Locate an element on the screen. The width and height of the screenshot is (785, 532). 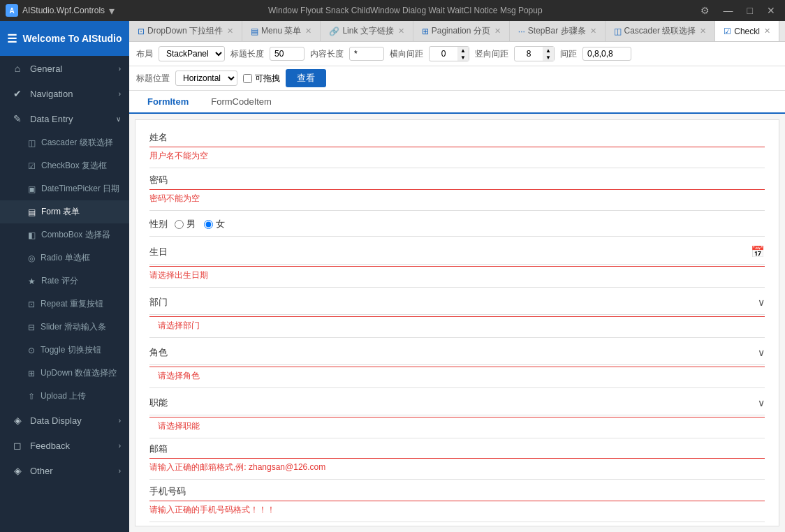
tab-cascader-close: ✕ is located at coordinates (703, 31).